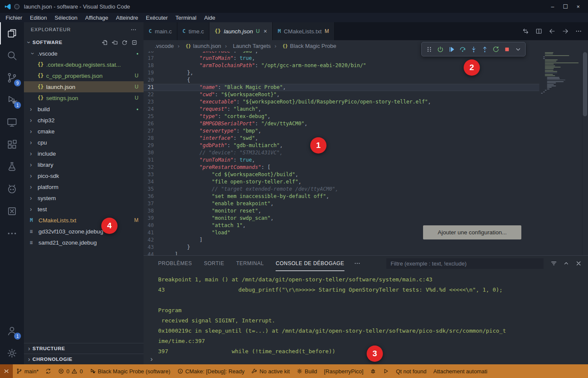 Image resolution: width=588 pixels, height=378 pixels. Describe the element at coordinates (451, 49) in the screenshot. I see `continue-icon` at that location.